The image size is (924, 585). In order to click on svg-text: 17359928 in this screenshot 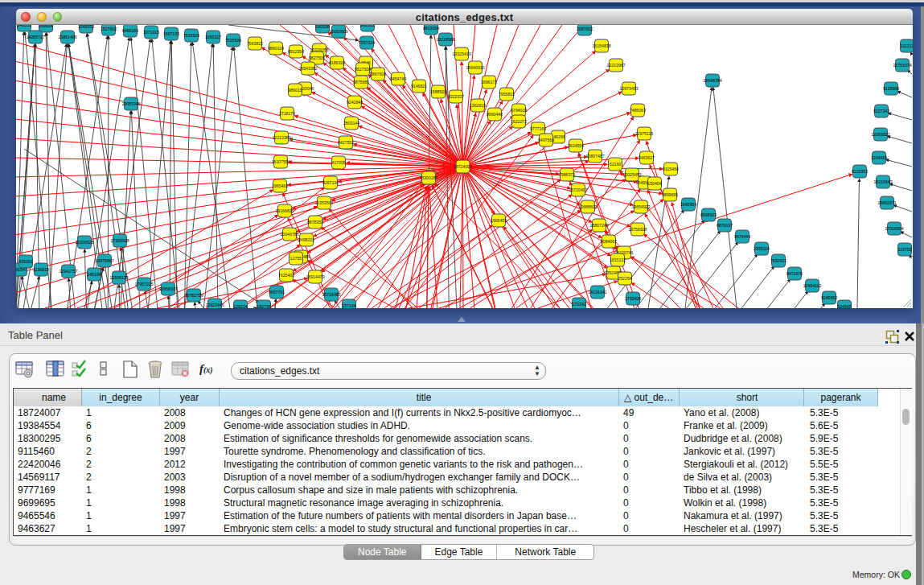, I will do `click(119, 241)`.